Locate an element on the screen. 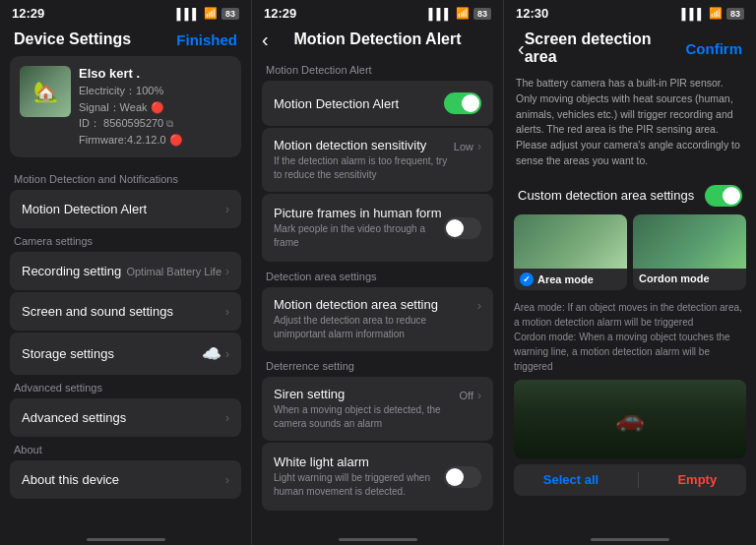 The height and width of the screenshot is (545, 756). cordon-mode-label: Cordon mode is located at coordinates (674, 278).